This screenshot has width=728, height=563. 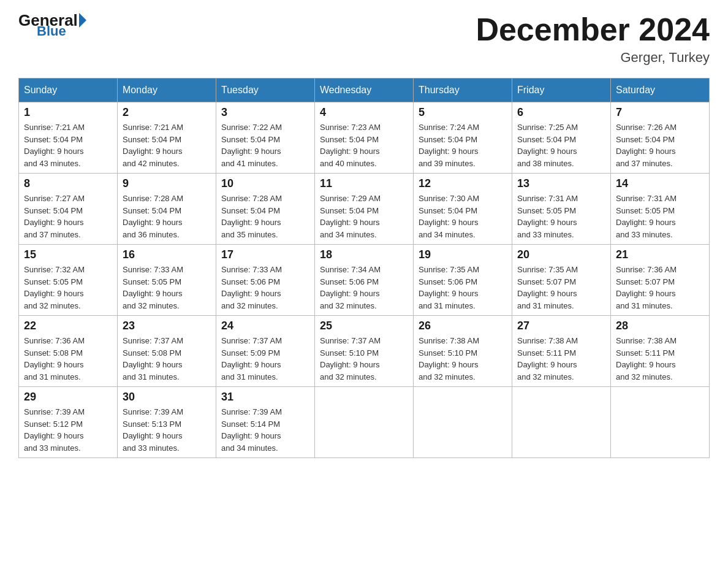 I want to click on page-header: General Blue December 2024 Gerger, Turke…, so click(x=364, y=39).